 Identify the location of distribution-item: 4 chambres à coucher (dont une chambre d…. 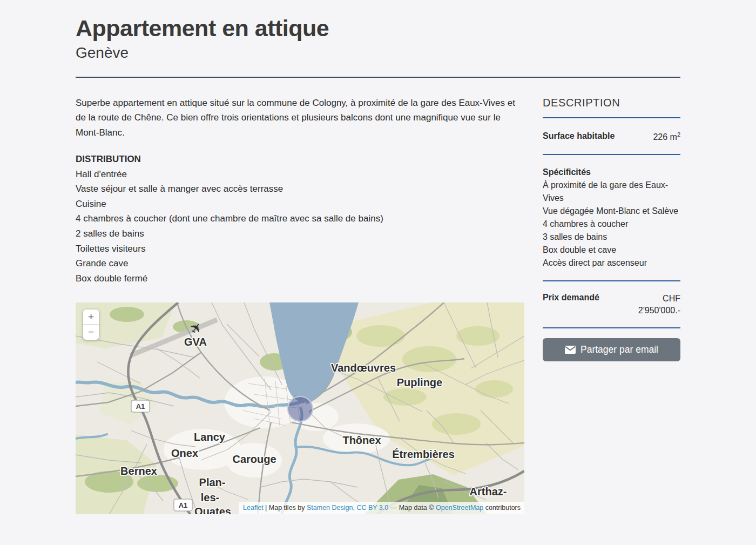
(300, 219).